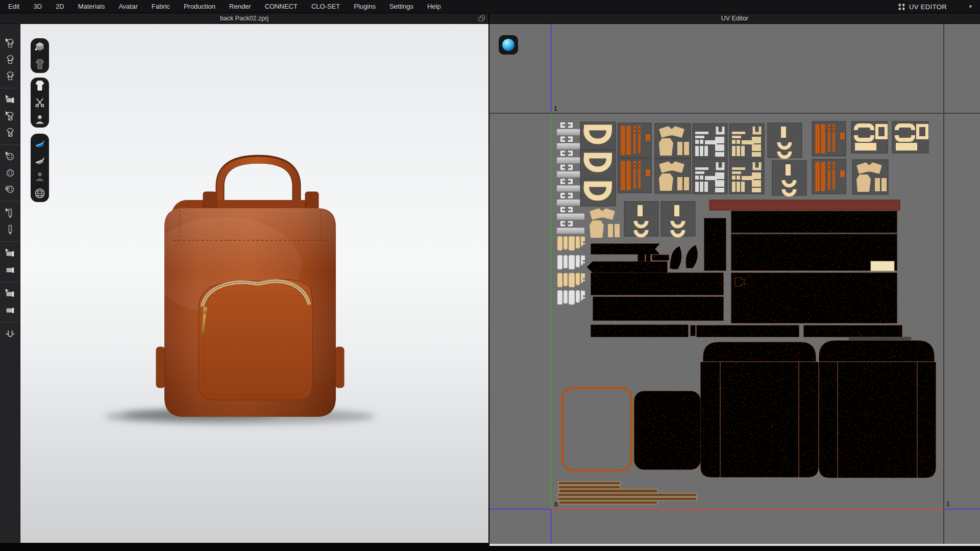  I want to click on uv-grid-label: 0, so click(556, 505).